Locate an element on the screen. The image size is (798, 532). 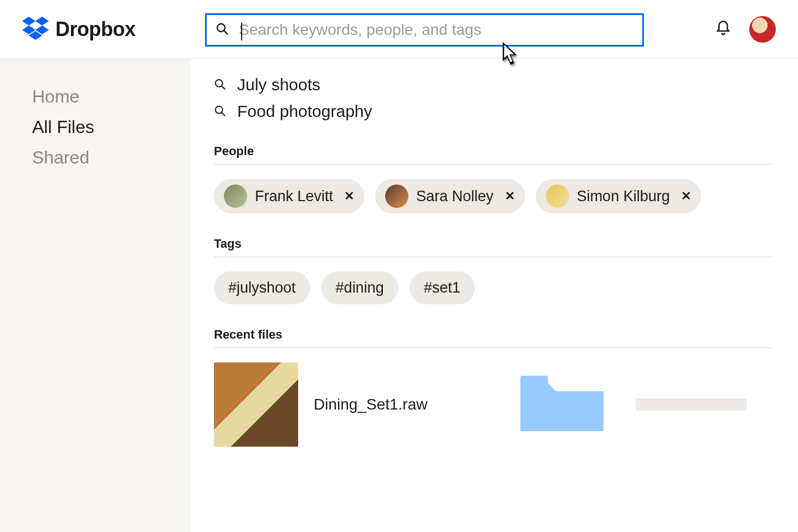
tag-chip: #julyshoot is located at coordinates (262, 288).